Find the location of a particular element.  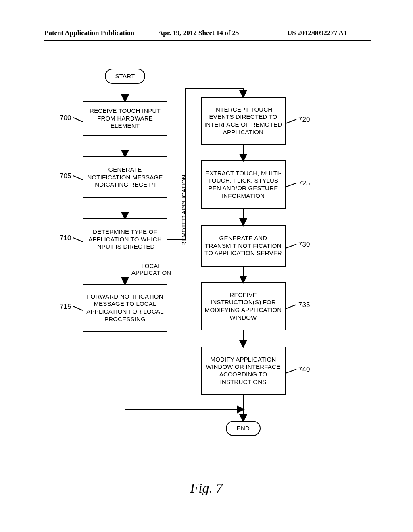

node-725: EXTRACT TOUCH, MULTI-TOUCH, FLICK, STYLU… is located at coordinates (243, 185).